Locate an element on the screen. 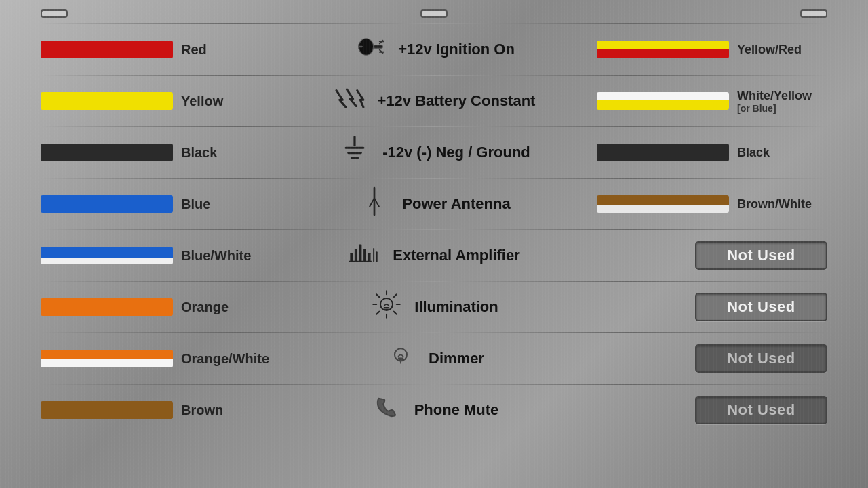 This screenshot has width=868, height=488. function-text-blue: Power Antenna is located at coordinates (456, 204).